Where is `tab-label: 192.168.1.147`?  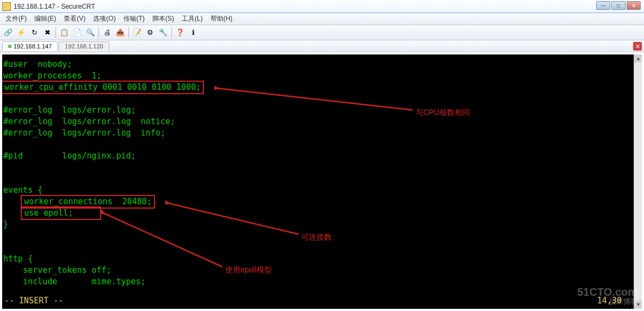 tab-label: 192.168.1.147 is located at coordinates (33, 46).